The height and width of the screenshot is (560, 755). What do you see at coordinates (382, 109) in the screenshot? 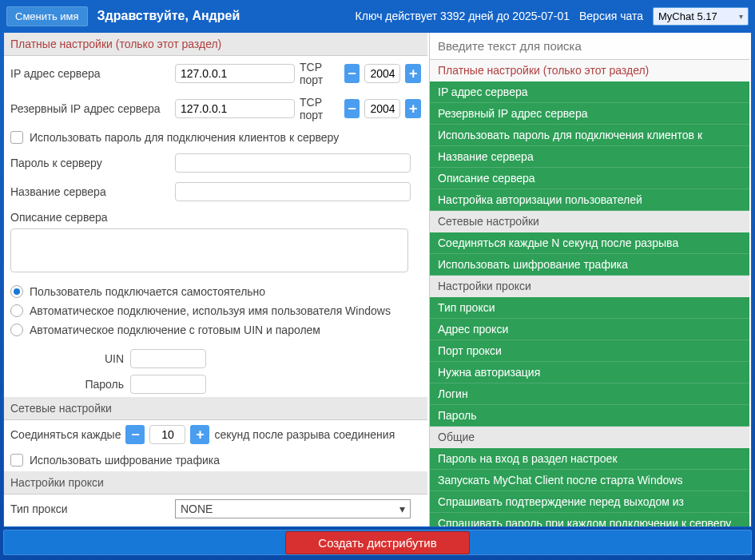
I see `reserve-port-input` at bounding box center [382, 109].